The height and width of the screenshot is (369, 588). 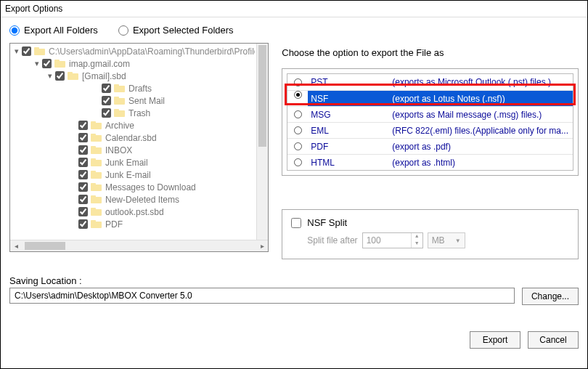 I want to click on tree-label: Trash, so click(x=139, y=113).